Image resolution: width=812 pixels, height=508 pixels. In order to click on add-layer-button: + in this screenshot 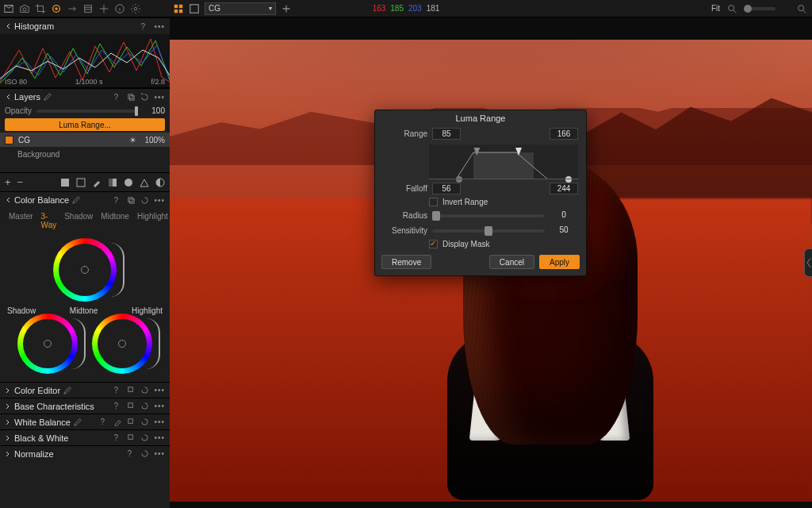, I will do `click(8, 183)`.